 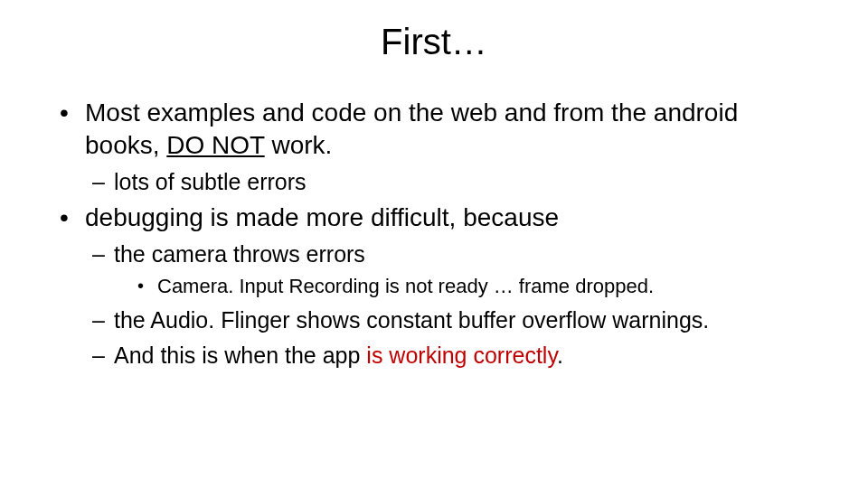 I want to click on text-underline: DO NOT, so click(x=215, y=145).